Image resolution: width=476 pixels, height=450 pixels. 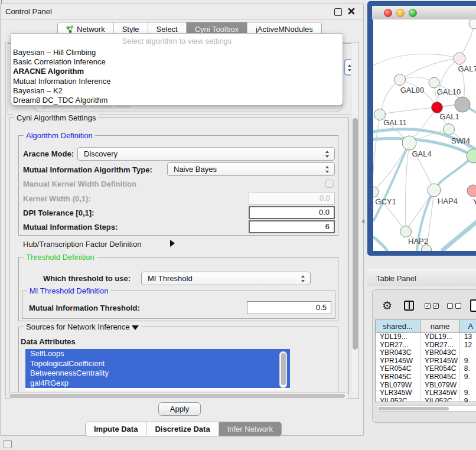 What do you see at coordinates (409, 306) in the screenshot?
I see `show-columns-icon` at bounding box center [409, 306].